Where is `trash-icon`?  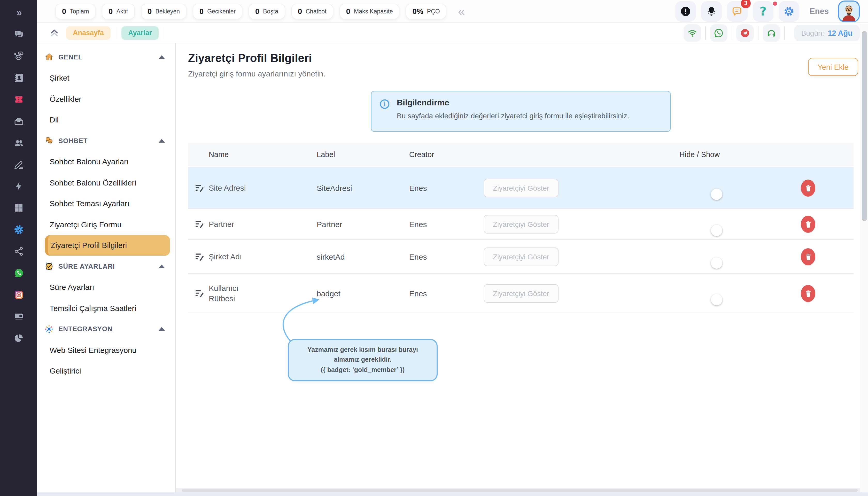
trash-icon is located at coordinates (808, 293).